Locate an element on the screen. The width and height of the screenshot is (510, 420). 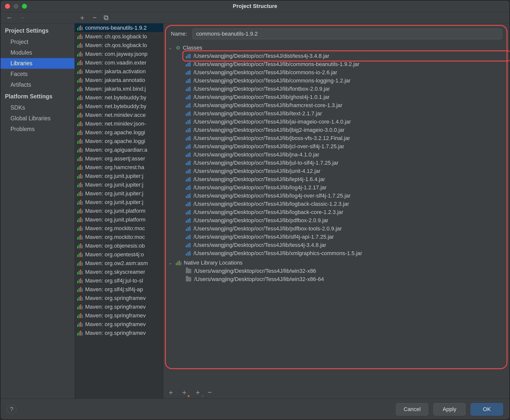
library-name-input is located at coordinates (347, 34).